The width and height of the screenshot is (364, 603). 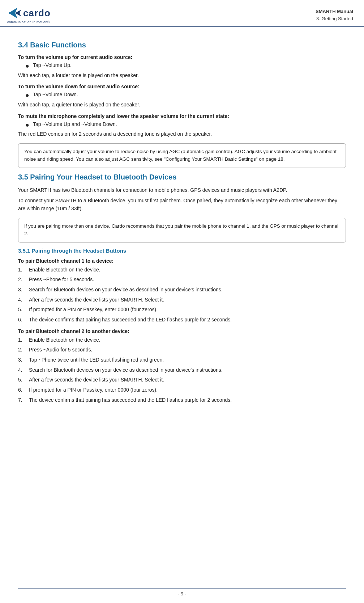 I want to click on page-number: - 9 -, so click(x=182, y=594).